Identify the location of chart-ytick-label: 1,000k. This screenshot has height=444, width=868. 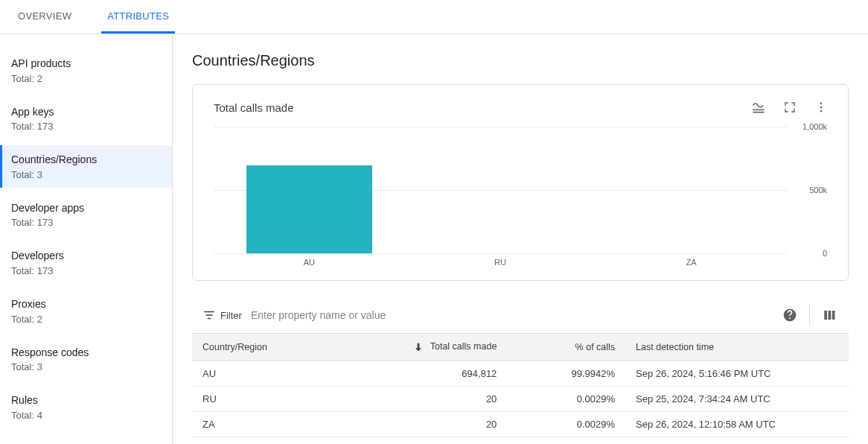
(809, 127).